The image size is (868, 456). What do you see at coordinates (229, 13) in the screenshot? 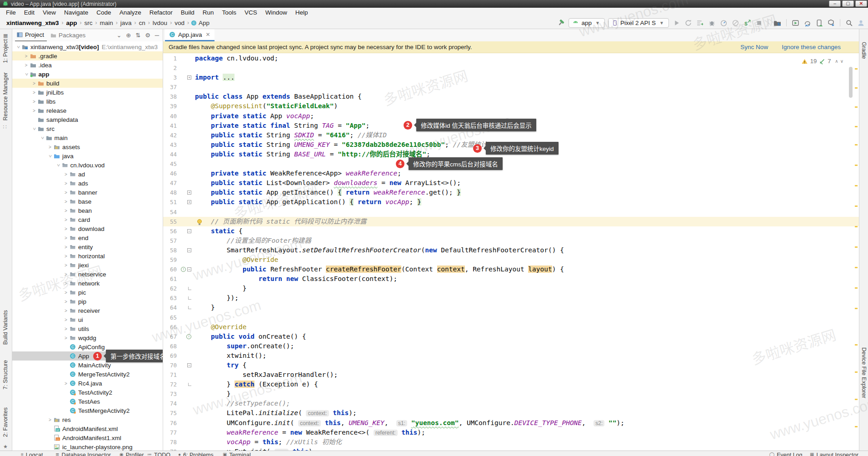
I see `menu-tools: Tools` at bounding box center [229, 13].